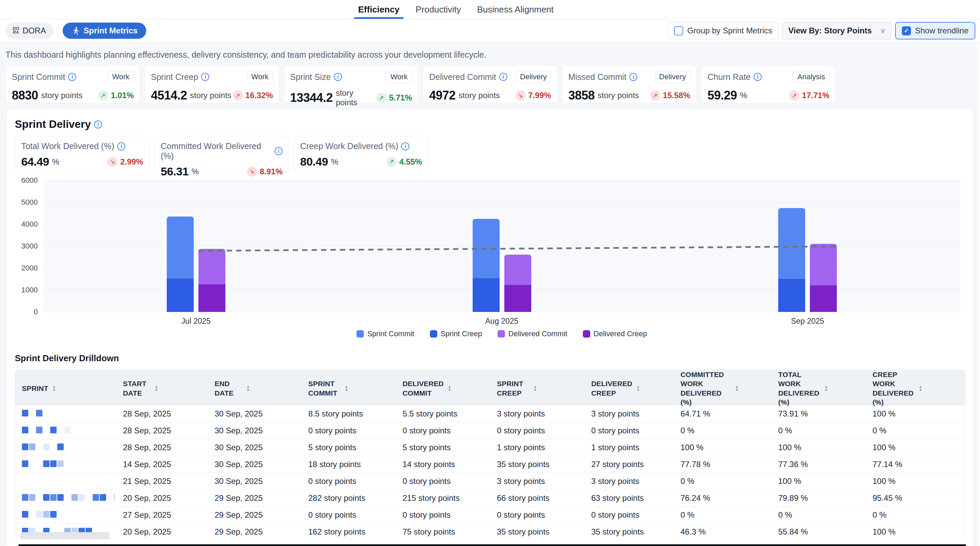 The image size is (980, 546). Describe the element at coordinates (810, 95) in the screenshot. I see `kpi-delta: ↗ 17.71%` at that location.